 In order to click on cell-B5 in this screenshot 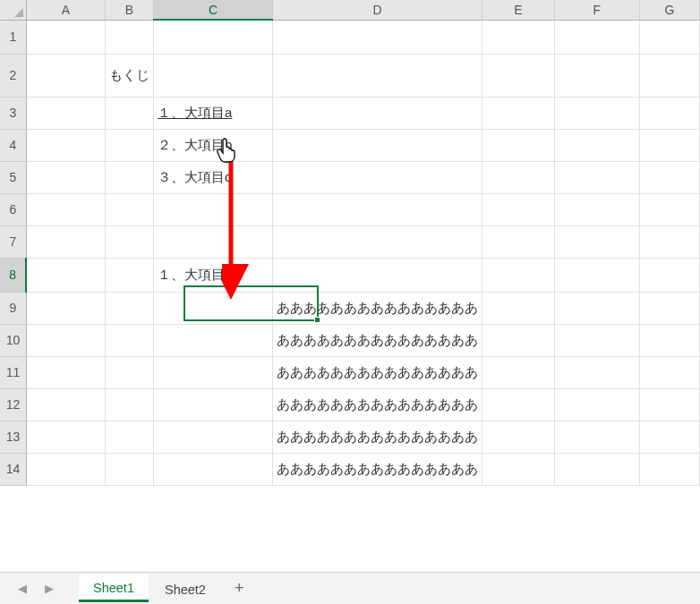, I will do `click(129, 177)`.